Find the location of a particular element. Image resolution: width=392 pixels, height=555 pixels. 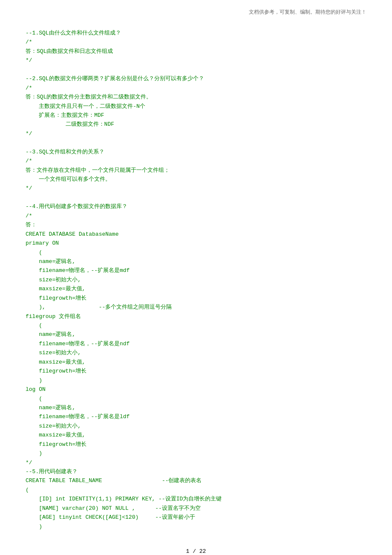

q4-answer-label: 答： is located at coordinates (31, 225).